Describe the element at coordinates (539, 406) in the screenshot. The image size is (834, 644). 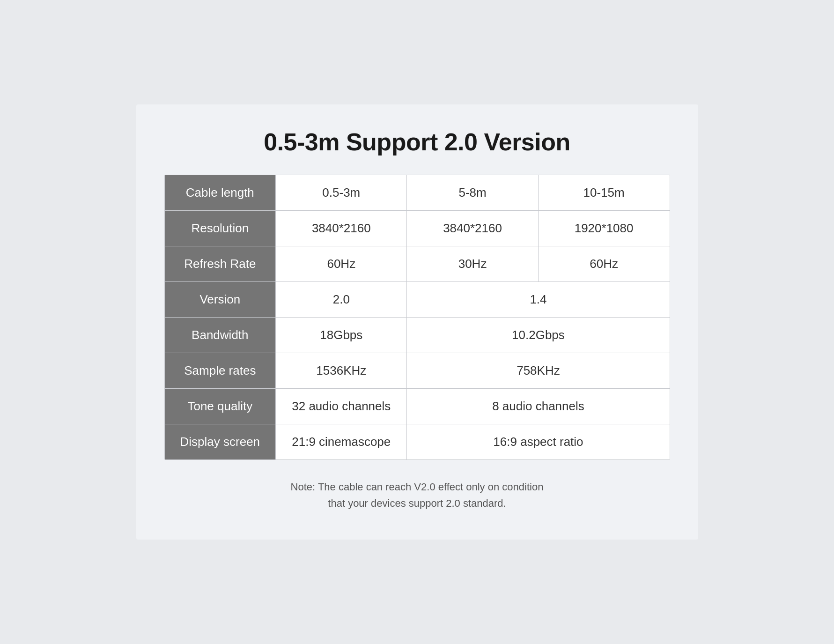
I see `data-tone-quality-merged: 8 audio channels` at that location.